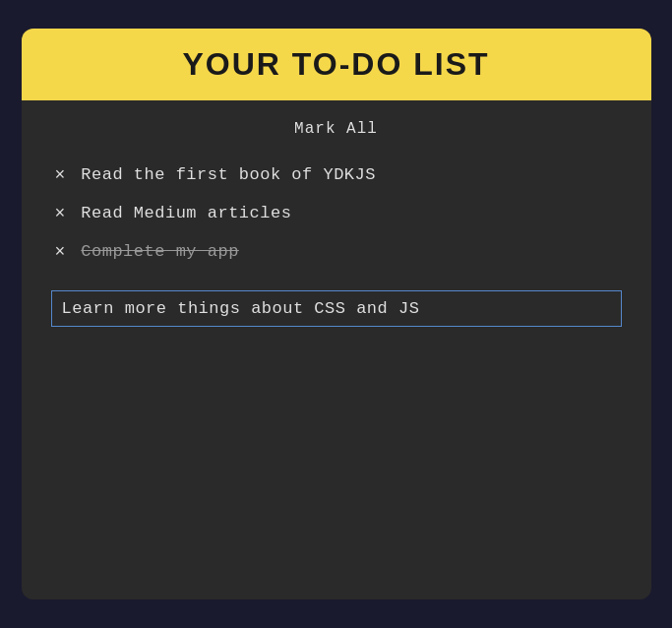  What do you see at coordinates (228, 175) in the screenshot?
I see `item-text-1: Read the first book of YDKJS` at bounding box center [228, 175].